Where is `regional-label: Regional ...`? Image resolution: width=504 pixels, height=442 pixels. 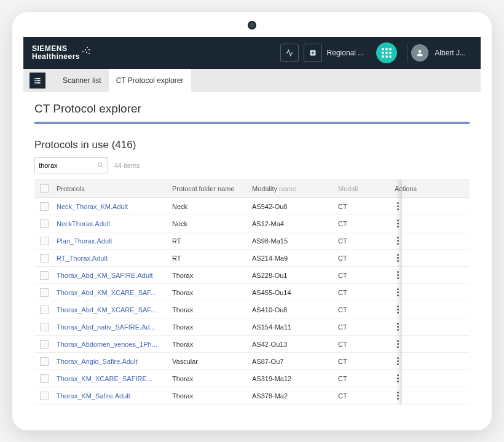 regional-label: Regional ... is located at coordinates (345, 53).